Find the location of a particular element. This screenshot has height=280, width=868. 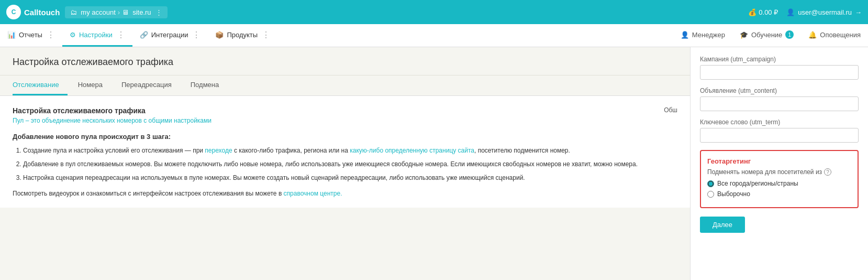

campaign-input is located at coordinates (779, 72).